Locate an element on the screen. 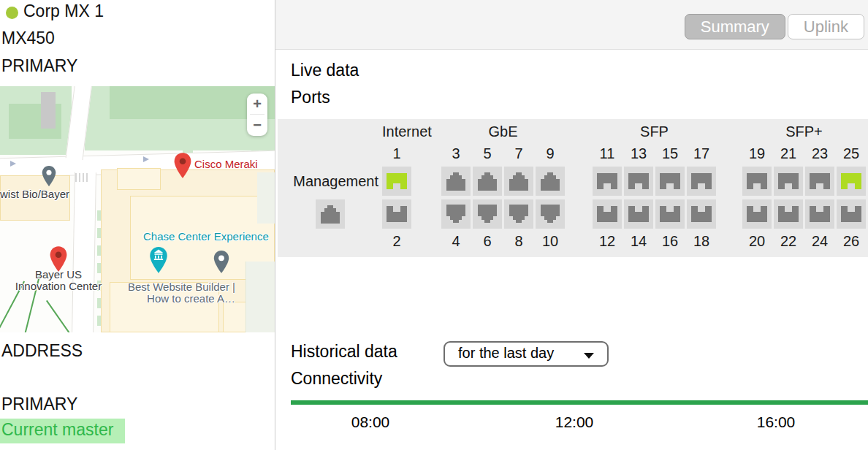 This screenshot has width=868, height=450. live-data-heading: Live data is located at coordinates (324, 70).